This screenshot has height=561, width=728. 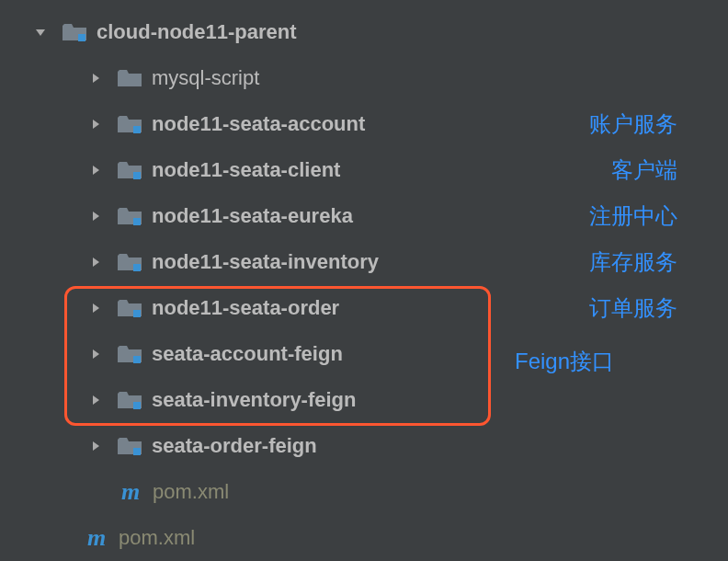 What do you see at coordinates (364, 32) in the screenshot?
I see `tree-root-row: cloud-node11-parent` at bounding box center [364, 32].